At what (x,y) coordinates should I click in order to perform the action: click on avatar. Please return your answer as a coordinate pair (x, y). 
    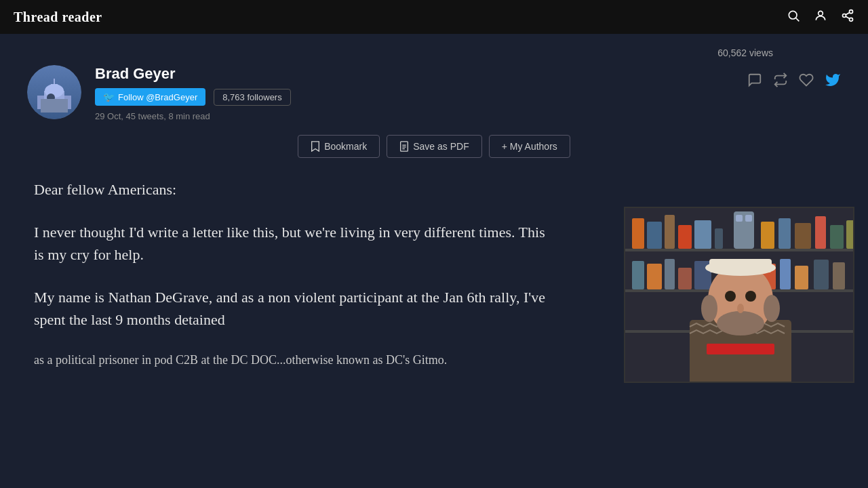
    Looking at the image, I should click on (54, 92).